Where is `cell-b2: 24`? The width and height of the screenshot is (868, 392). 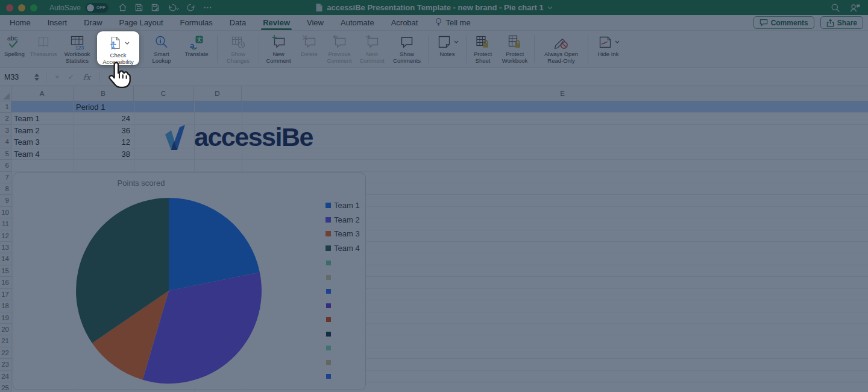
cell-b2: 24 is located at coordinates (103, 118).